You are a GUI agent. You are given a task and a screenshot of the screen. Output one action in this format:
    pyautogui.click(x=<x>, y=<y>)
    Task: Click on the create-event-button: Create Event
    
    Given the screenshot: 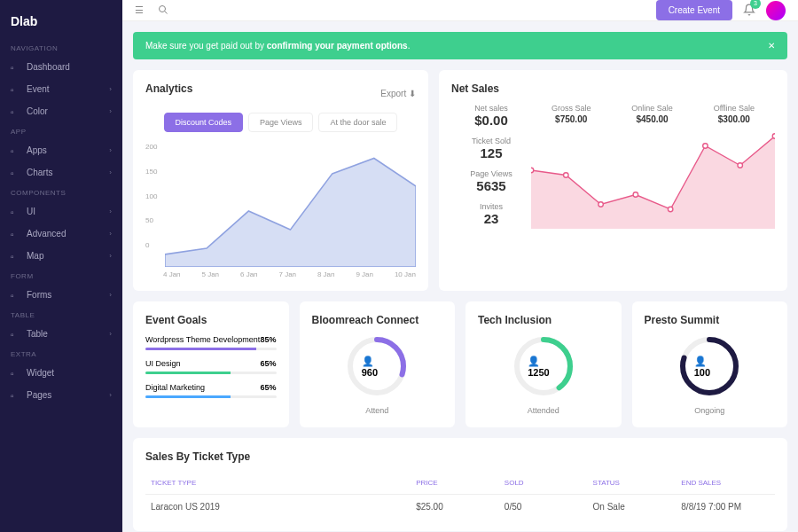 What is the action you would take?
    pyautogui.click(x=694, y=11)
    